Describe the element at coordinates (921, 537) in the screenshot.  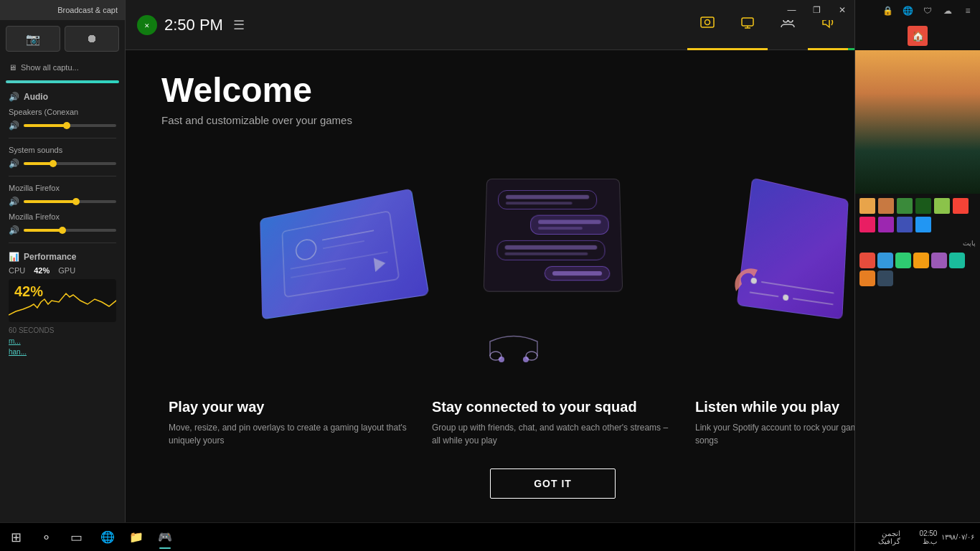
I see `taskbar-clock: 02:50 ب.ظ` at that location.